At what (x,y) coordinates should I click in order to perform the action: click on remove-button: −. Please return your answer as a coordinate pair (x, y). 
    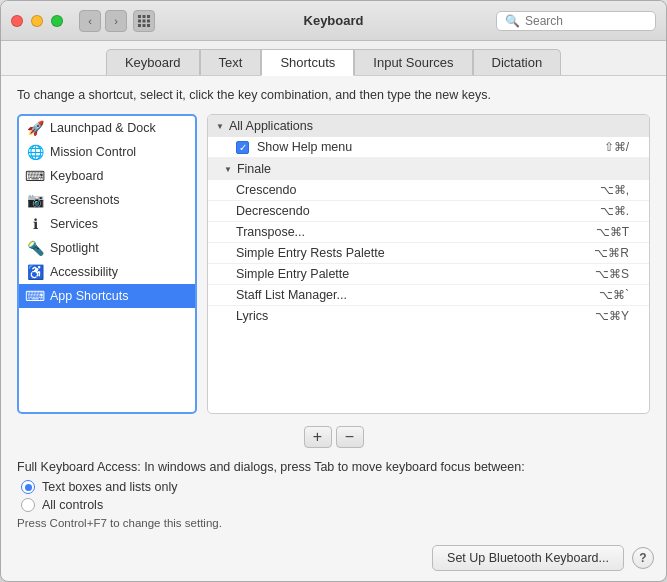
    Looking at the image, I should click on (350, 437).